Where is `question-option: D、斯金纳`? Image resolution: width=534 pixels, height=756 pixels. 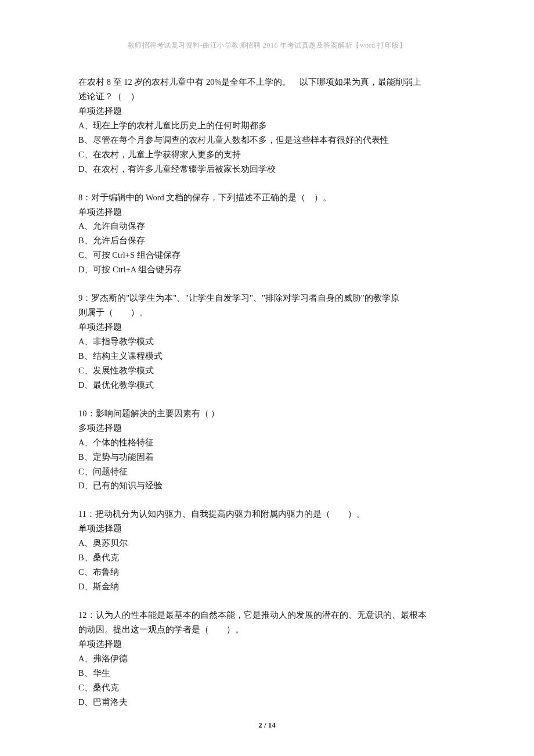
question-option: D、斯金纳 is located at coordinates (267, 586).